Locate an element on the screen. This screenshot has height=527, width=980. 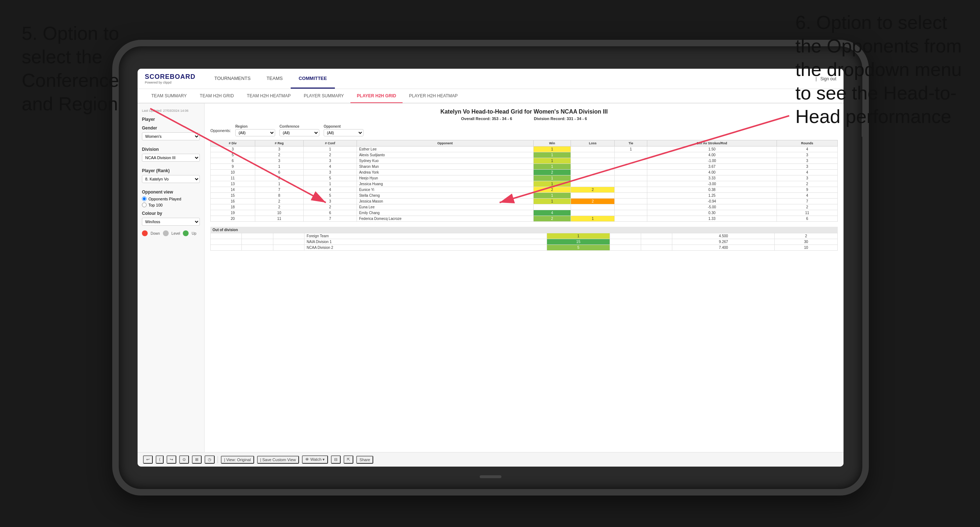
sub-nav-team-h2h-heatmap: TEAM H2H HEATMAP is located at coordinates (269, 96).